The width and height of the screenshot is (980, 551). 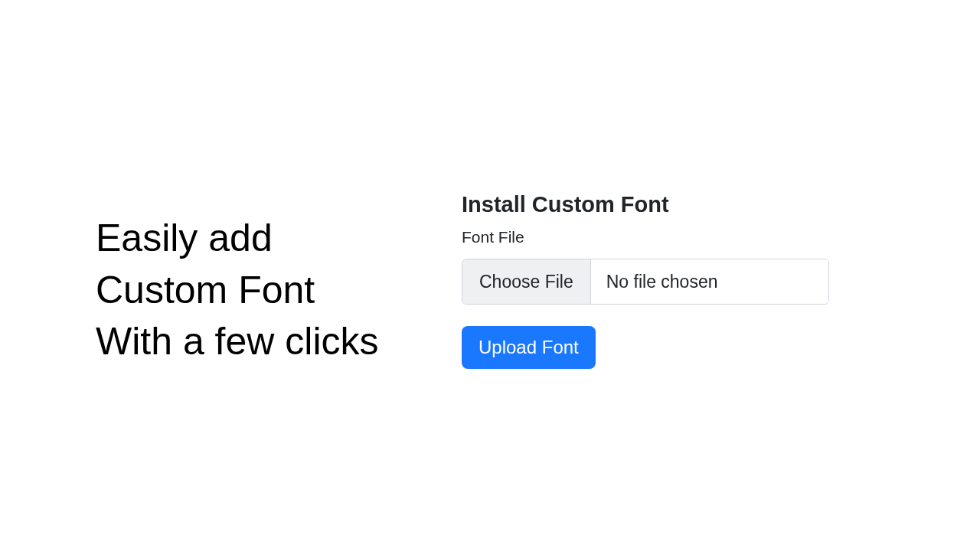 What do you see at coordinates (528, 347) in the screenshot?
I see `upload-font-button: Upload Font` at bounding box center [528, 347].